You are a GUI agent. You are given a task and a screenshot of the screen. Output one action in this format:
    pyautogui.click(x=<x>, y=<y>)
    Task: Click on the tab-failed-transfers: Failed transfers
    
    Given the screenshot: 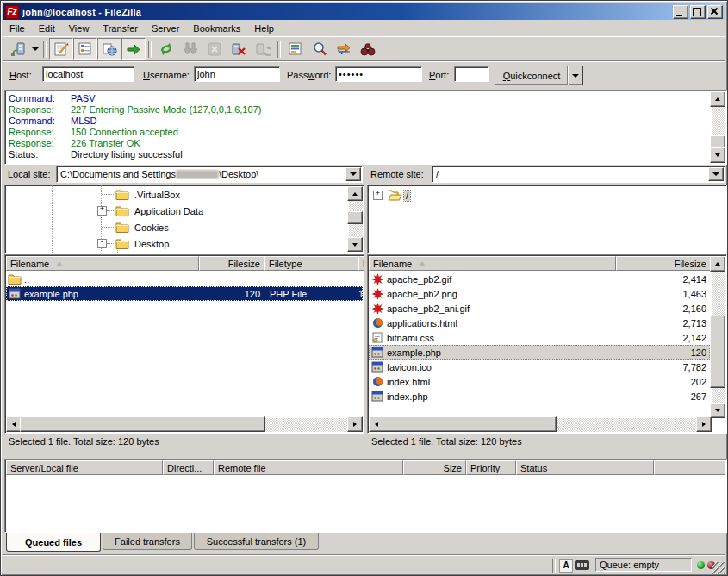 What is the action you would take?
    pyautogui.click(x=147, y=542)
    